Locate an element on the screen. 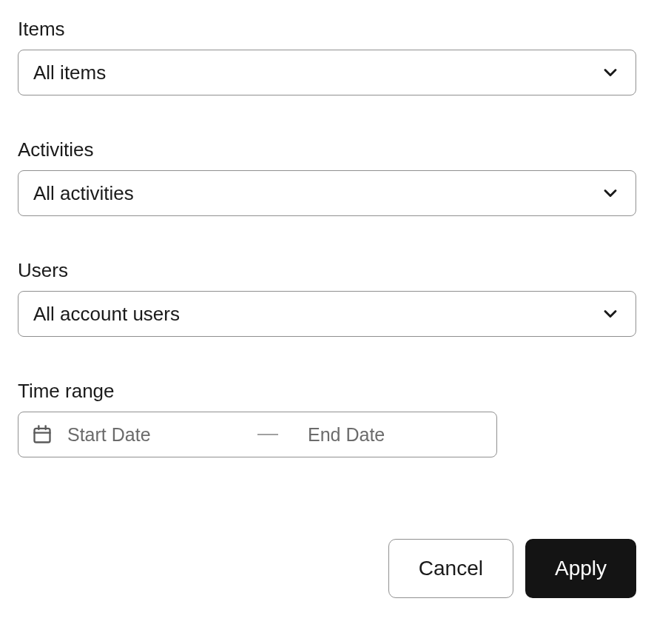  apply-button: Apply is located at coordinates (581, 568).